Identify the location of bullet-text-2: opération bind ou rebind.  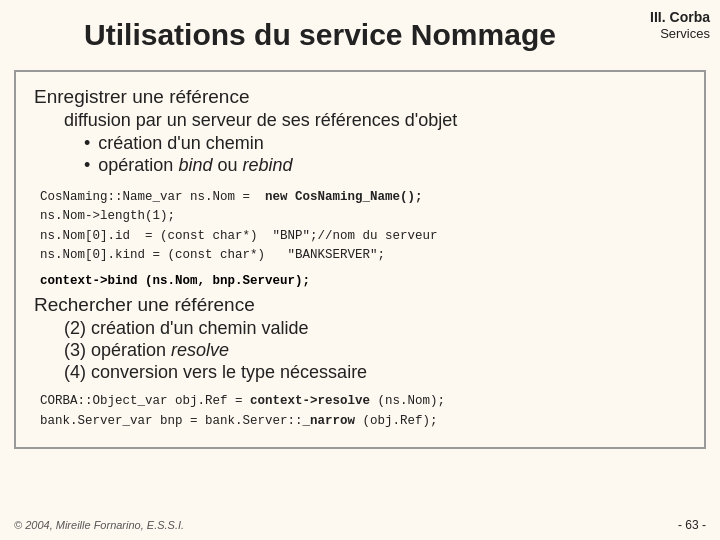
(195, 166).